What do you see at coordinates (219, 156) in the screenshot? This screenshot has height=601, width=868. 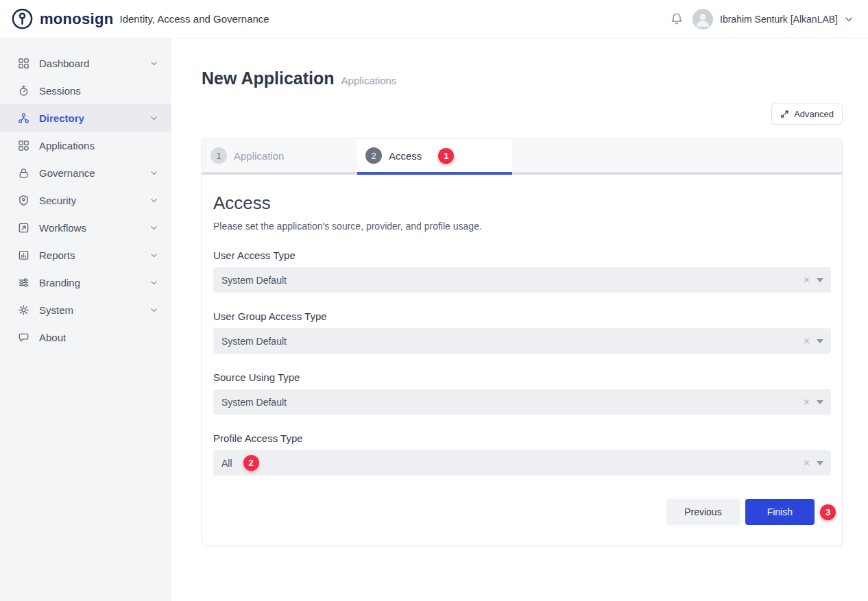 I see `step-number: 1` at bounding box center [219, 156].